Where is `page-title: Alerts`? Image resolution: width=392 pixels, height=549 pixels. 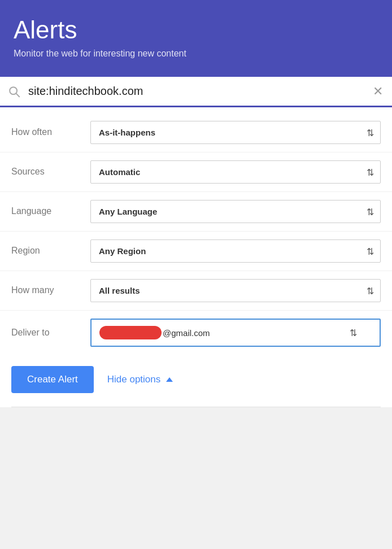 page-title: Alerts is located at coordinates (196, 30).